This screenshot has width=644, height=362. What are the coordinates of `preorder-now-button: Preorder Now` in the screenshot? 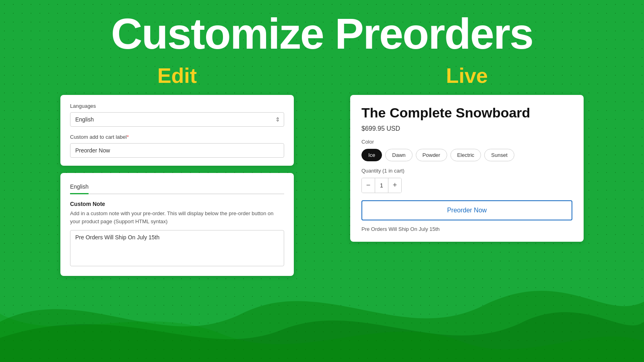 It's located at (467, 210).